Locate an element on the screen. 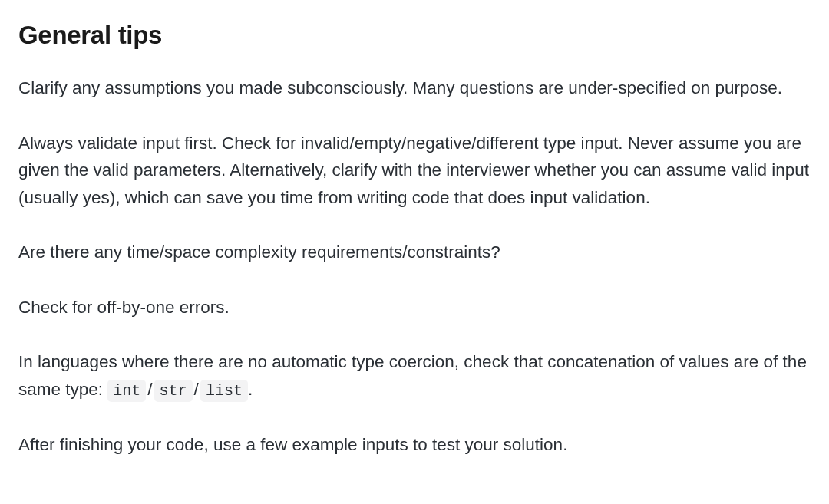 Image resolution: width=829 pixels, height=504 pixels. tip-paragraph: Clarify any assumptions you made subcons… is located at coordinates (414, 88).